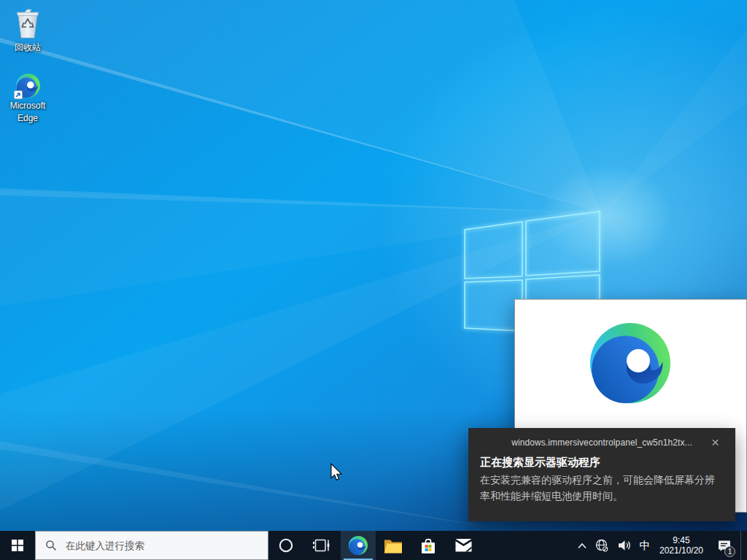 The height and width of the screenshot is (560, 747). I want to click on edge-logo-splash, so click(630, 363).